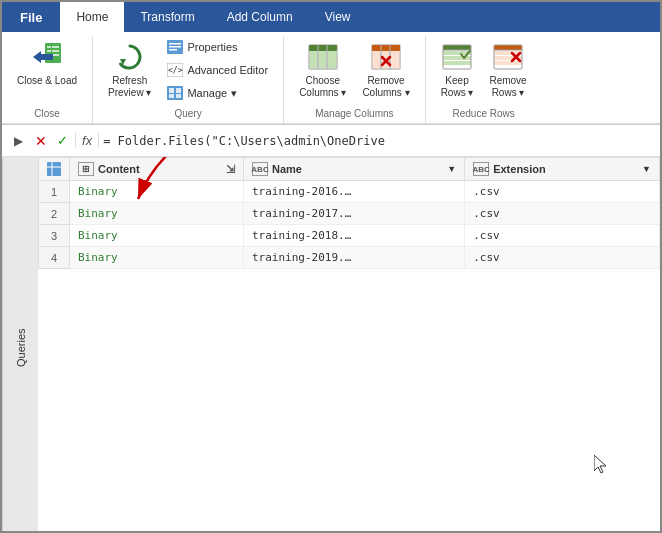 The height and width of the screenshot is (533, 662). What do you see at coordinates (218, 70) in the screenshot?
I see `advanced-editor-button: </> Advanced Editor` at bounding box center [218, 70].